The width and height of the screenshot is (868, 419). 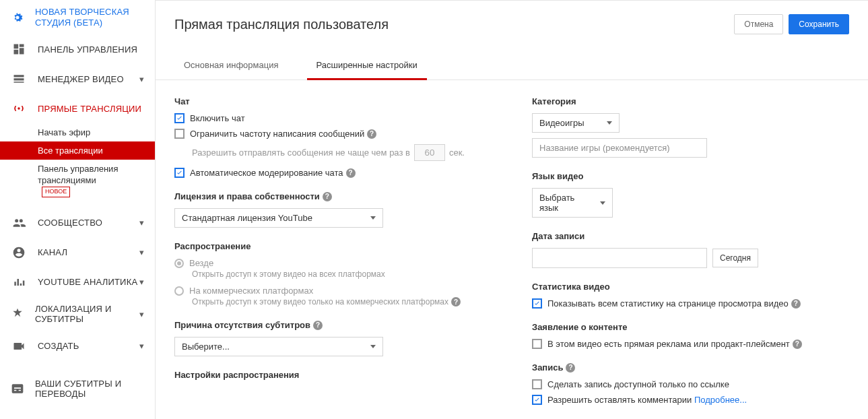 I want to click on sidebar-item-label: YOUTUBE АНАЛИТИКА, so click(x=88, y=282).